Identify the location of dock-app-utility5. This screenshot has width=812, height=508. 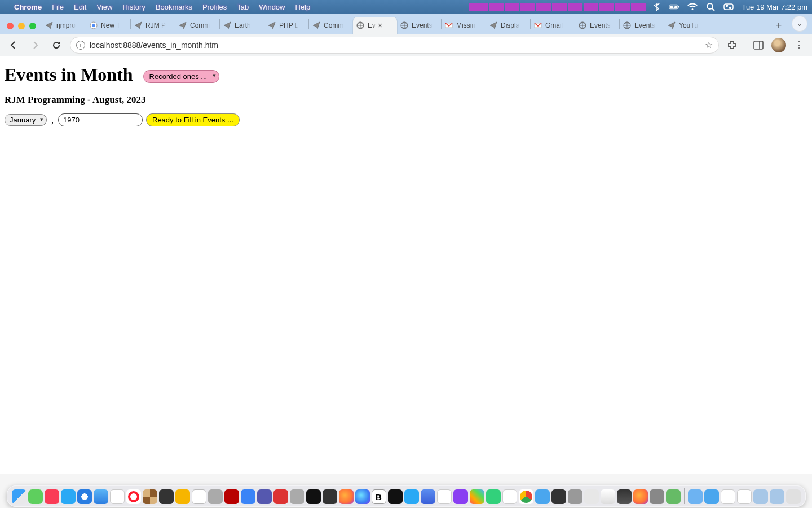
(575, 497).